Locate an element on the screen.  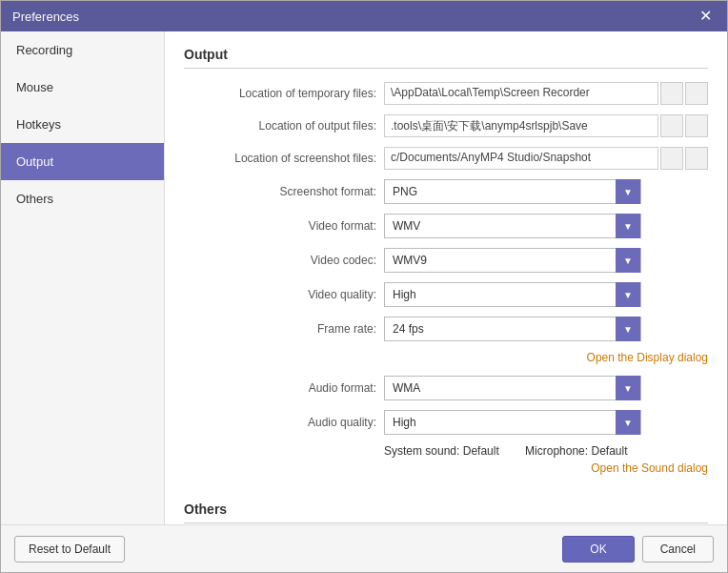
video-codec-arrow: ▼ is located at coordinates (628, 260).